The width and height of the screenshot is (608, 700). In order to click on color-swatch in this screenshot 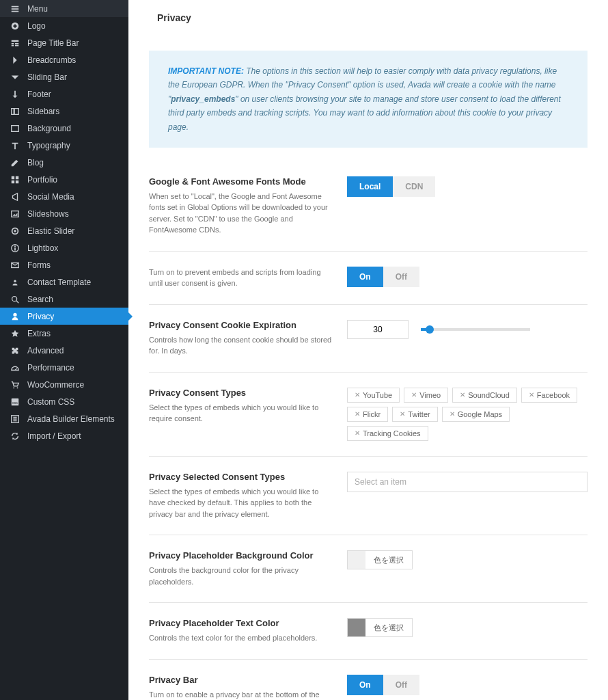, I will do `click(357, 628)`.